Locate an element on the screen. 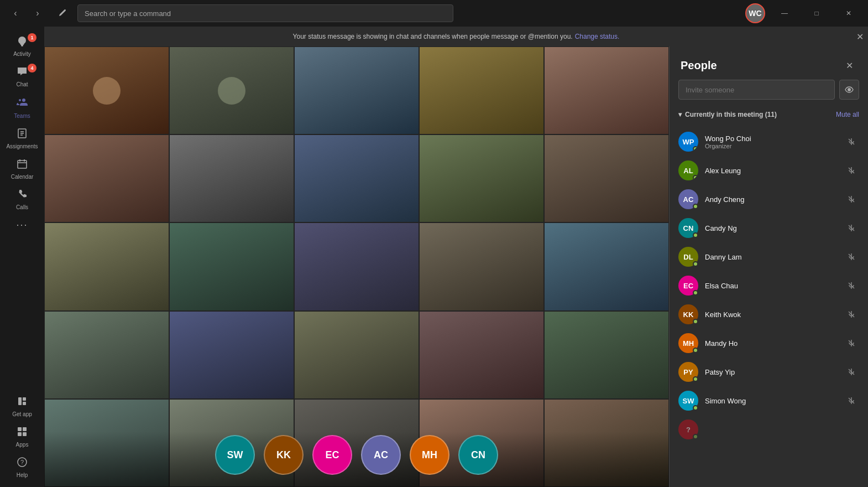 The image size is (868, 487). sidebar-item-calls: Calls is located at coordinates (22, 199).